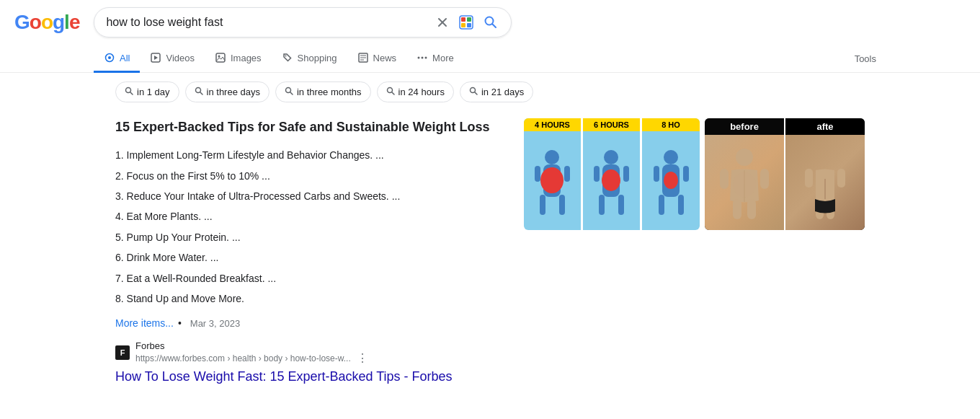 This screenshot has width=980, height=419. Describe the element at coordinates (308, 127) in the screenshot. I see `result-title: 15 Expert-Backed Tips for Safe and Susta…` at that location.